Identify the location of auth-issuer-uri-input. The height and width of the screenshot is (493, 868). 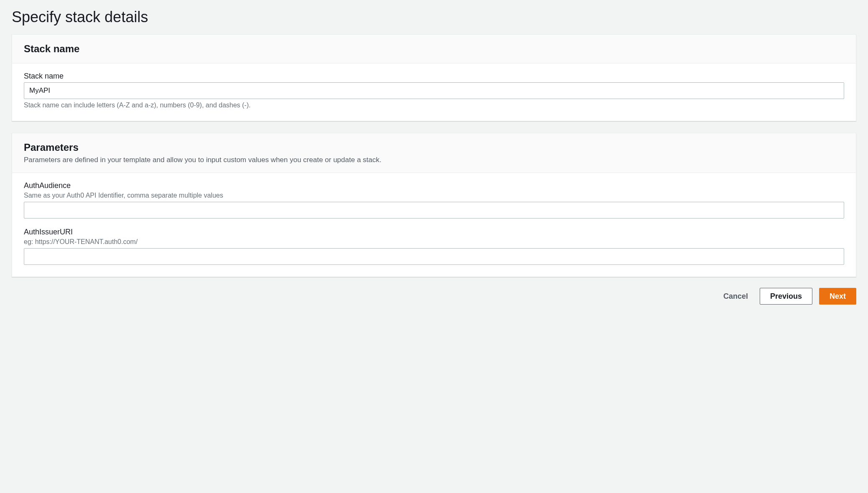
(434, 257).